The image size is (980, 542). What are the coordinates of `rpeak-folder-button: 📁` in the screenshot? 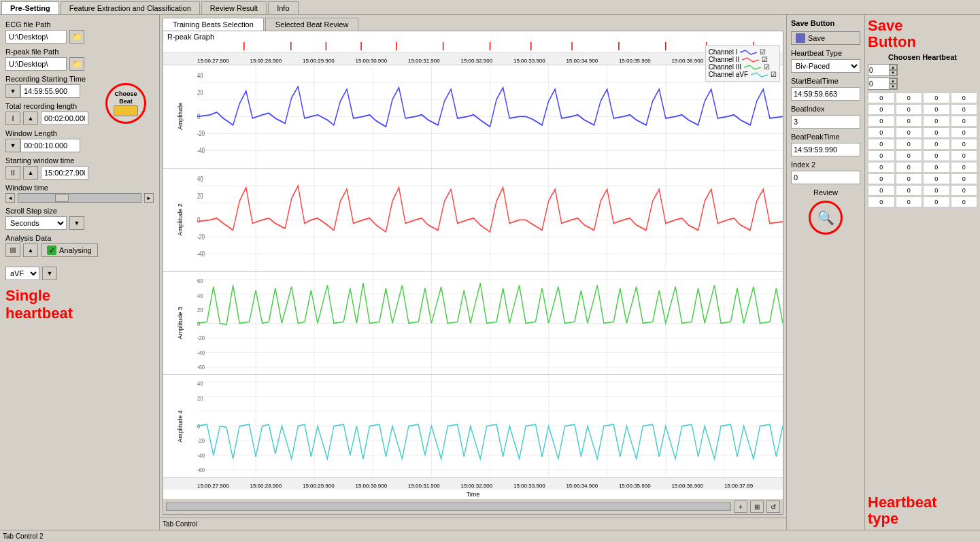 It's located at (77, 64).